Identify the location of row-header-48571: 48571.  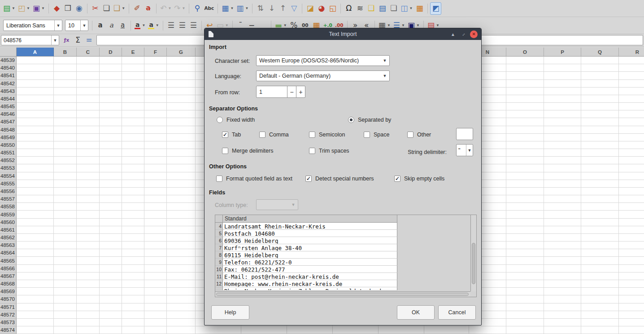
(8, 307).